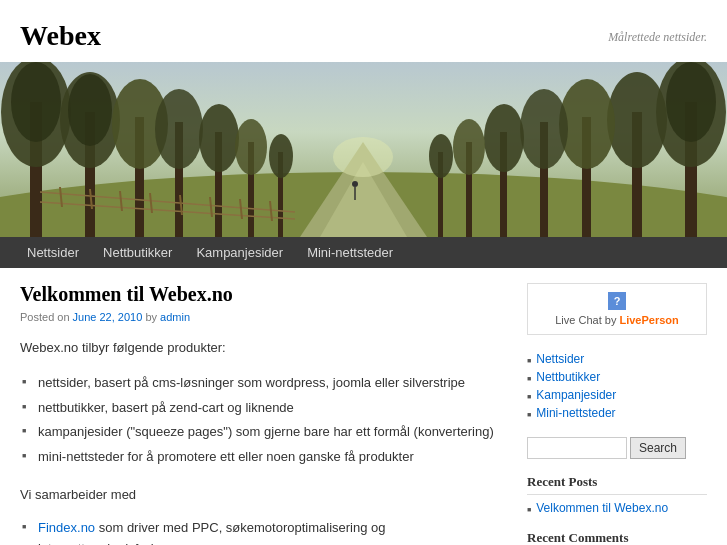 The width and height of the screenshot is (727, 545). What do you see at coordinates (175, 317) in the screenshot?
I see `post-author-link: admin` at bounding box center [175, 317].